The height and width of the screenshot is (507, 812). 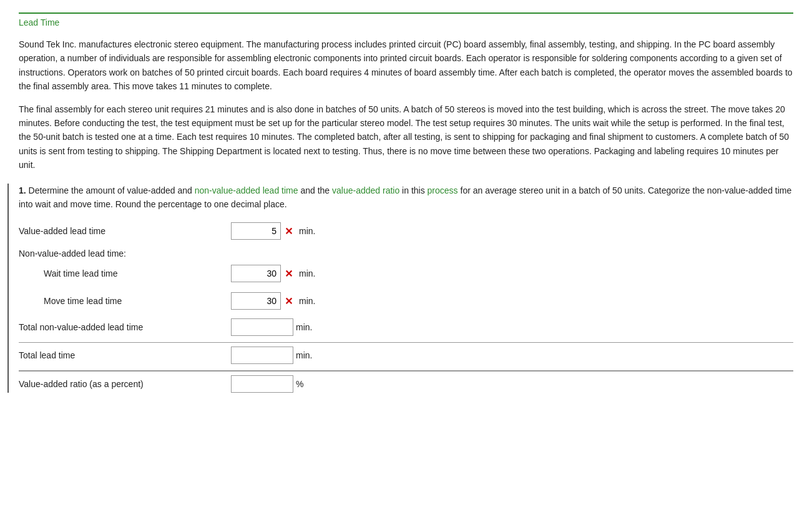 What do you see at coordinates (406, 353) in the screenshot?
I see `total-lead-time-row: Total lead time min.` at bounding box center [406, 353].